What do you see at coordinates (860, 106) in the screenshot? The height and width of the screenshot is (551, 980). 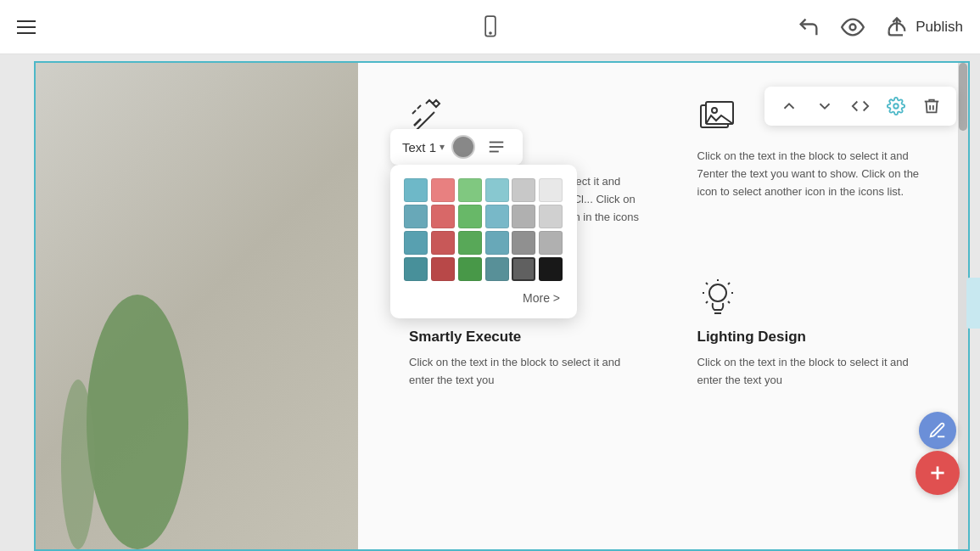 I see `code-icon` at bounding box center [860, 106].